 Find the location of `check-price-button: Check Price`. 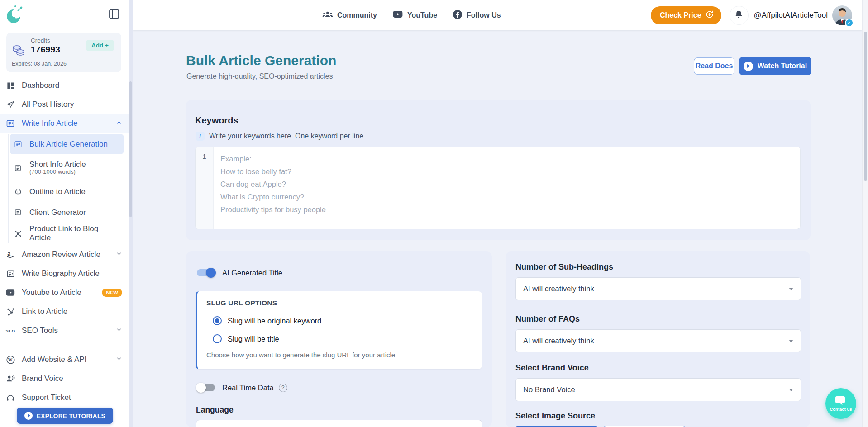

check-price-button: Check Price is located at coordinates (686, 15).